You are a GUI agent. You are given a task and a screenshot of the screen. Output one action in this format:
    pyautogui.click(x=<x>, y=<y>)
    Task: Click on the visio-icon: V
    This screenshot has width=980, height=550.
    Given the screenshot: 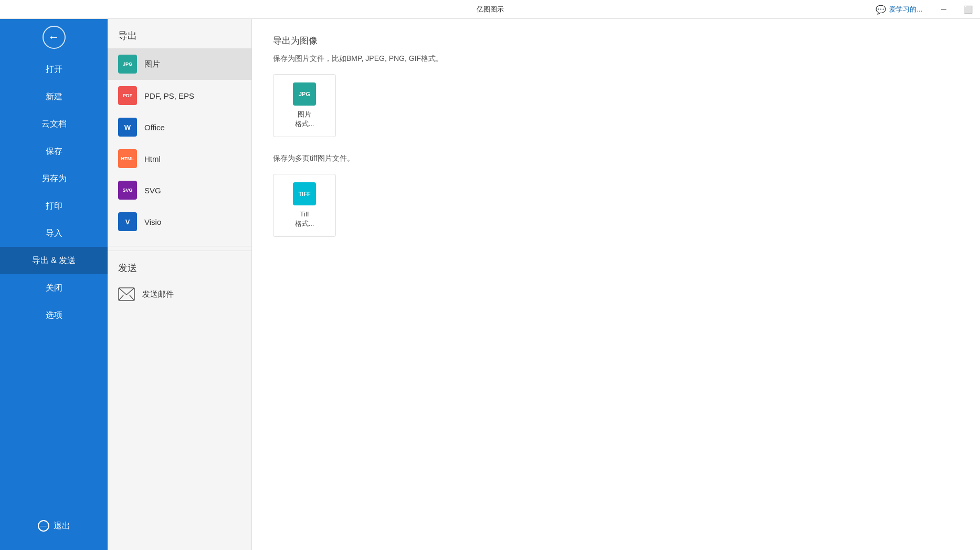 What is the action you would take?
    pyautogui.click(x=128, y=222)
    